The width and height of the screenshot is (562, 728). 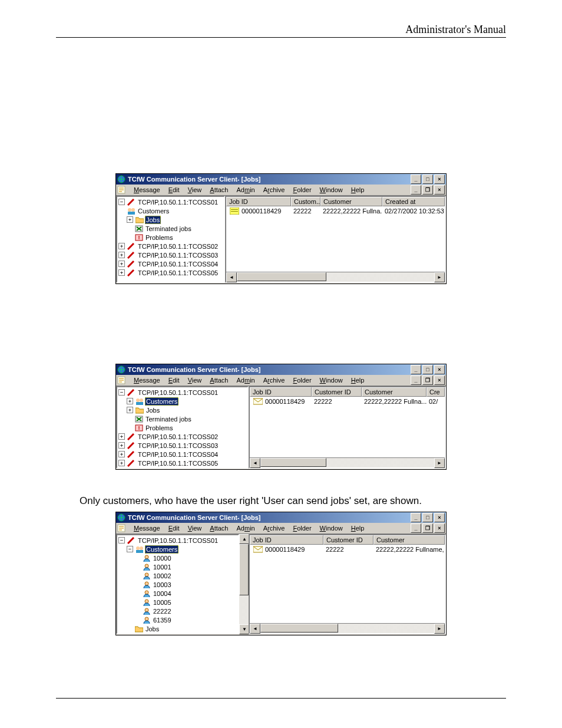 What do you see at coordinates (178, 463) in the screenshot?
I see `tree-server-5: TCP/IP,10.50.1.1:TCOSS05` at bounding box center [178, 463].